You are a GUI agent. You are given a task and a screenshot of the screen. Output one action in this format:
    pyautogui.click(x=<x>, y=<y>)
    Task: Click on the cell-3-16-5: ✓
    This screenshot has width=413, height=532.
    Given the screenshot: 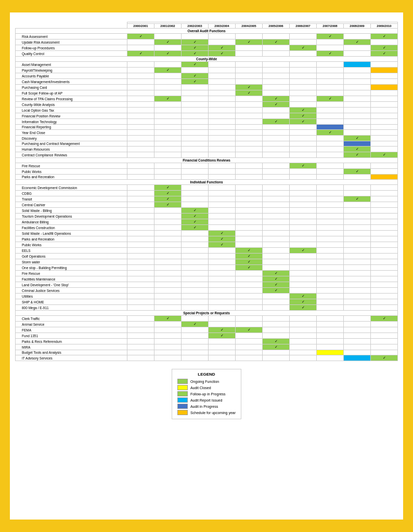 What is the action you would take?
    pyautogui.click(x=276, y=280)
    